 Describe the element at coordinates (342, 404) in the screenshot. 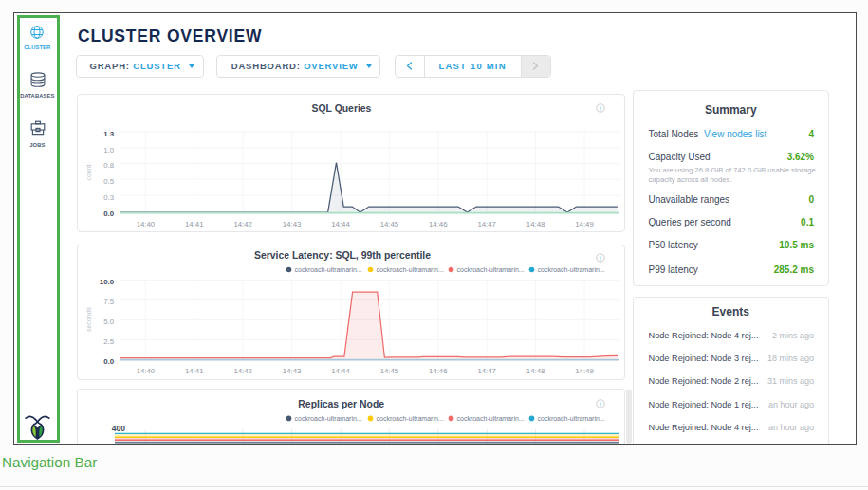

I see `svg-text: Replicas per Node` at that location.